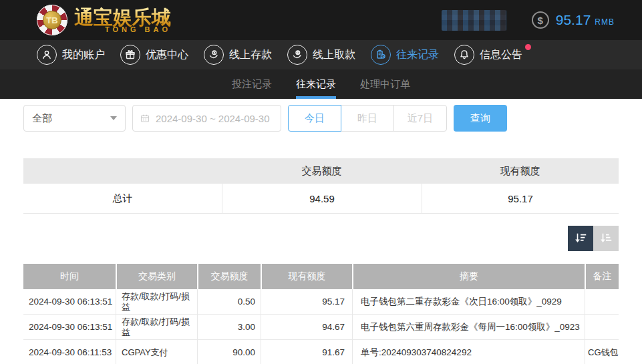 This screenshot has height=364, width=642. What do you see at coordinates (114, 118) in the screenshot?
I see `chevron-down-icon` at bounding box center [114, 118].